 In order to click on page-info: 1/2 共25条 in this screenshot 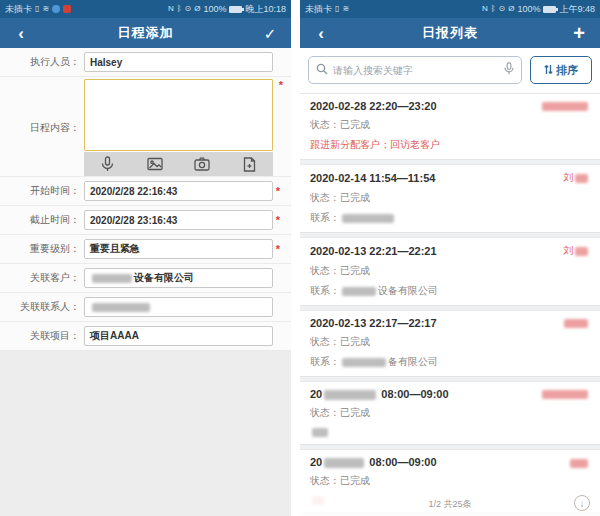, I will do `click(450, 504)`.